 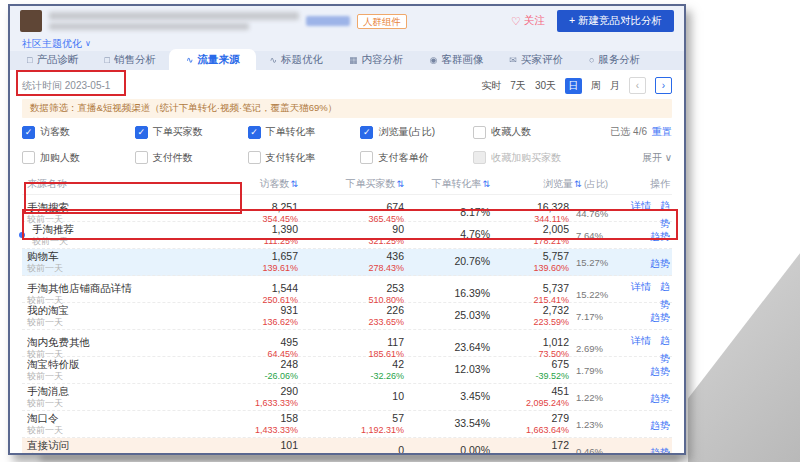 I want to click on source-name-cell: 手淘搜索较前一天, so click(x=115, y=213).